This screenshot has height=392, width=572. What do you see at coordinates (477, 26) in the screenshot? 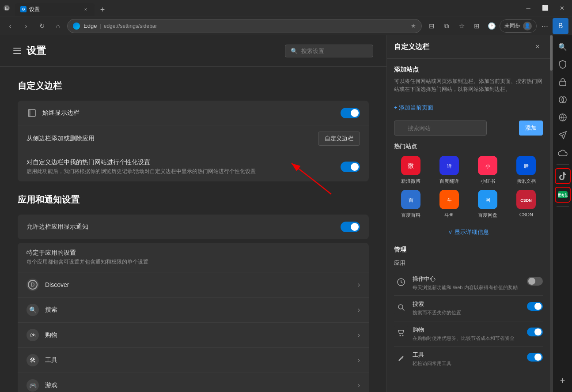
I see `collections-btn: ⊞` at bounding box center [477, 26].